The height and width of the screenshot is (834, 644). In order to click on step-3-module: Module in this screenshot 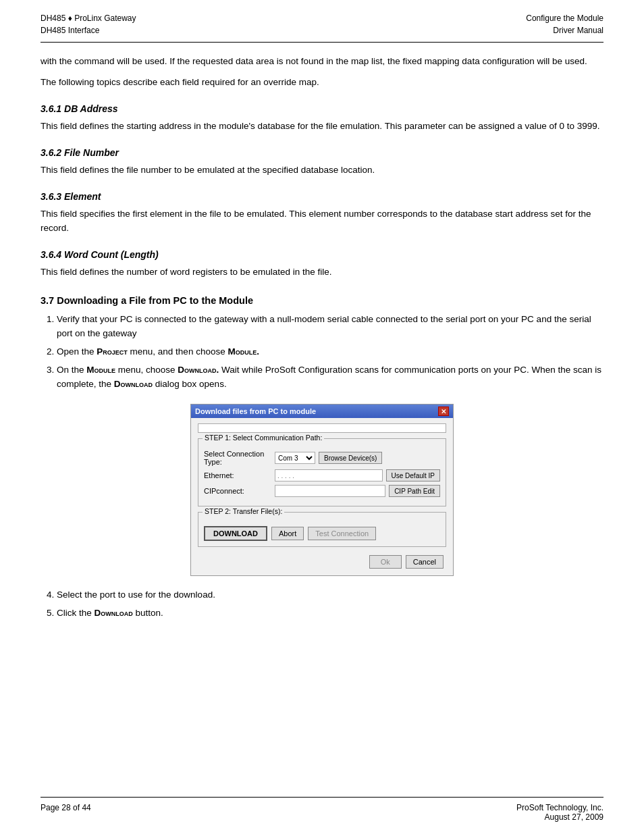, I will do `click(101, 370)`.